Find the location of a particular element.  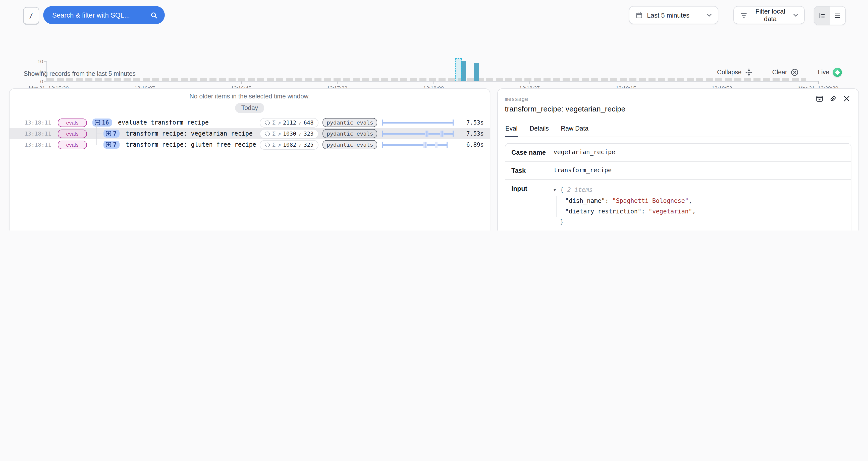

record-row-selected: 13:18:11 evals 7 transform_recipe: veget… is located at coordinates (249, 133).